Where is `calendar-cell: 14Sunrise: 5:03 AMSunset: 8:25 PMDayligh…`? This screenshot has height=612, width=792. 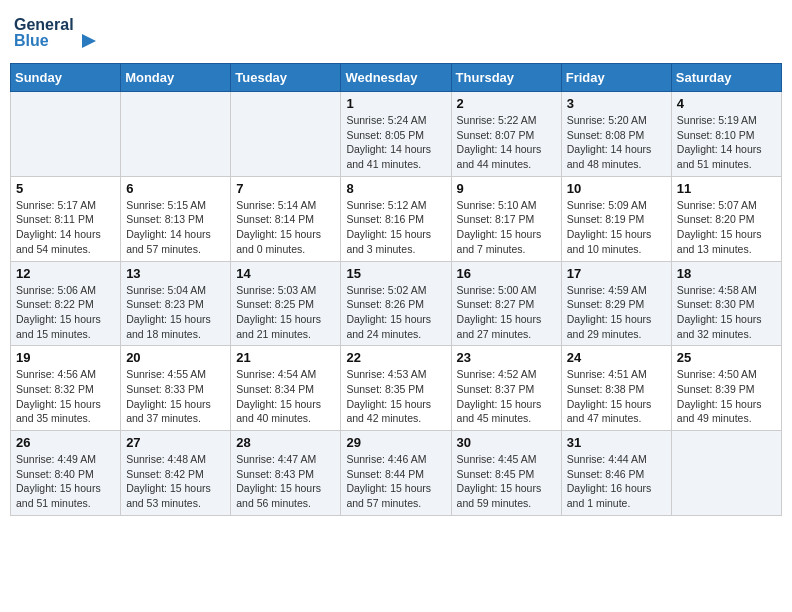 calendar-cell: 14Sunrise: 5:03 AMSunset: 8:25 PMDayligh… is located at coordinates (286, 304).